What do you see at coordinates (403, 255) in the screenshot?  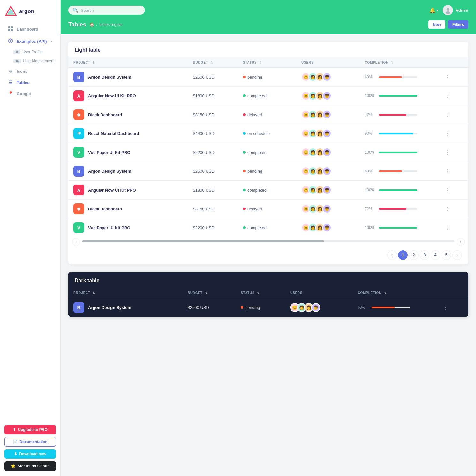 I see `page-1-button: 1` at bounding box center [403, 255].